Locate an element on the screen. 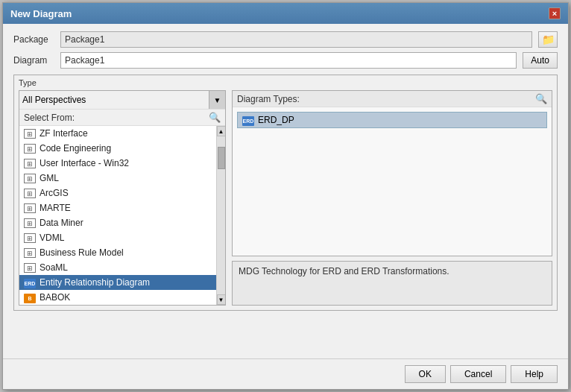  package-row: Package 📁 is located at coordinates (286, 39).